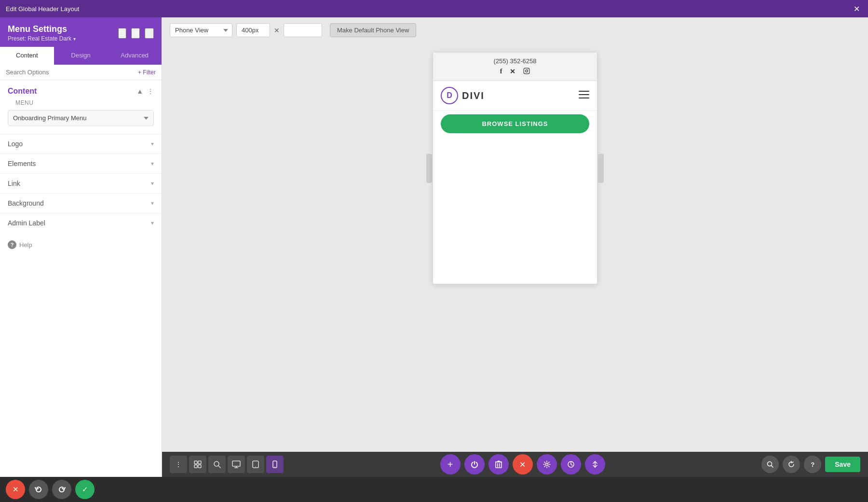 The width and height of the screenshot is (868, 502). Describe the element at coordinates (81, 223) in the screenshot. I see `admin-label-section: Admin Label ▾` at that location.